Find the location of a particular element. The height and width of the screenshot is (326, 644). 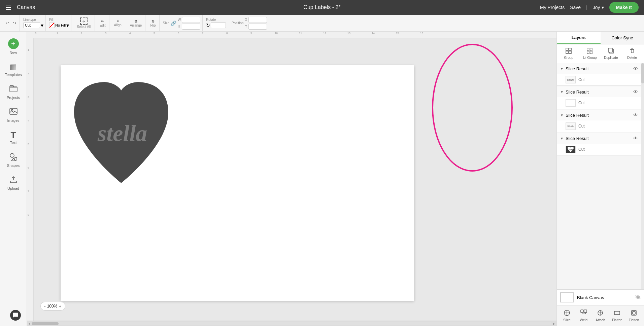

layer-4-cut-label: Cut is located at coordinates (582, 149).